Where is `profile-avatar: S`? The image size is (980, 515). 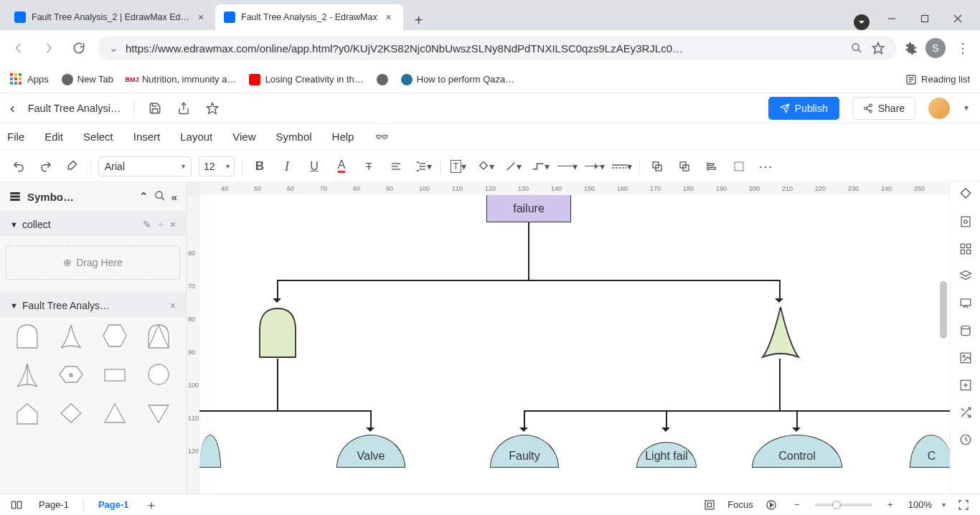 profile-avatar: S is located at coordinates (936, 48).